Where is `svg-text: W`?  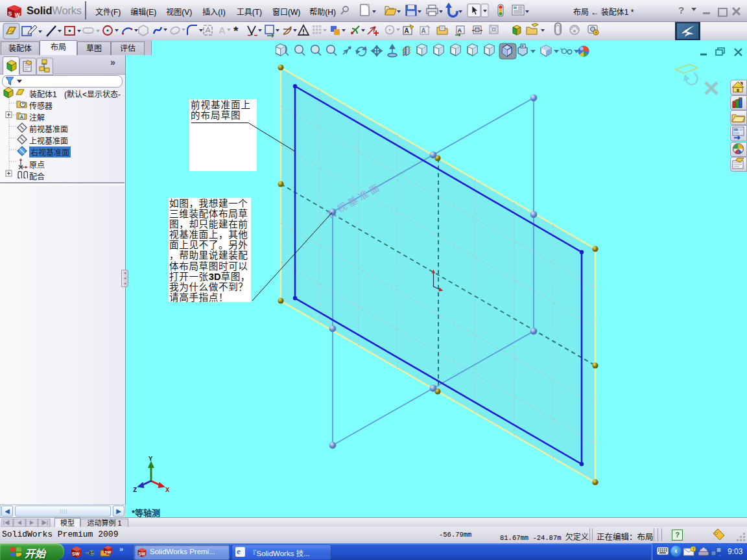
svg-text: W is located at coordinates (18, 15).